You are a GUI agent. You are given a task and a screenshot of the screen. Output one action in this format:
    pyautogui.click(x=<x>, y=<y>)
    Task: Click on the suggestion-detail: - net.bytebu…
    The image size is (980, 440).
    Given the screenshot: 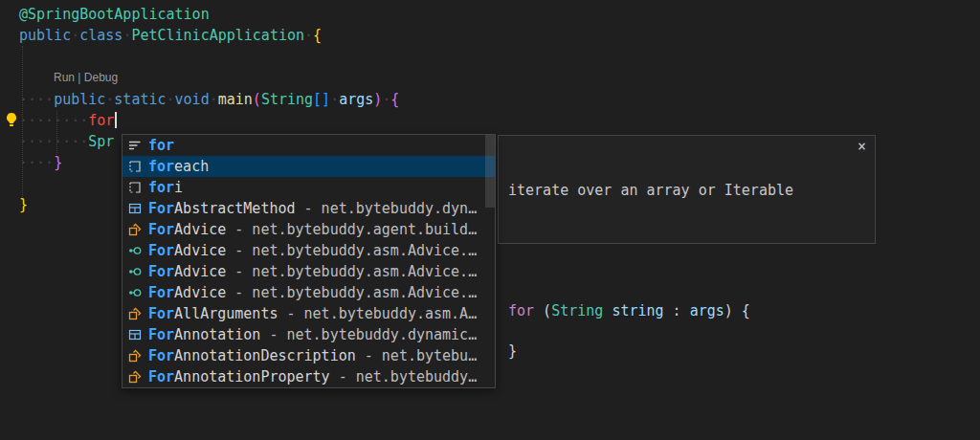 What is the action you would take?
    pyautogui.click(x=416, y=356)
    